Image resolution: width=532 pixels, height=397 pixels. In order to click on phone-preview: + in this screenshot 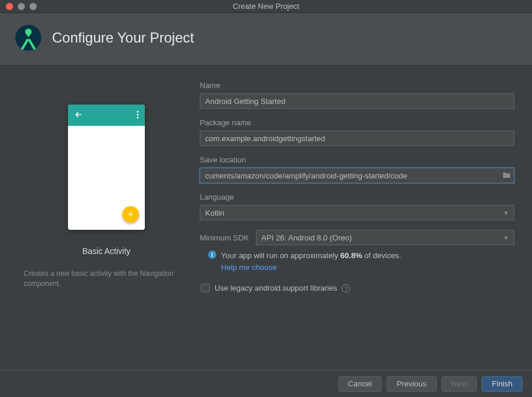, I will do `click(106, 167)`.